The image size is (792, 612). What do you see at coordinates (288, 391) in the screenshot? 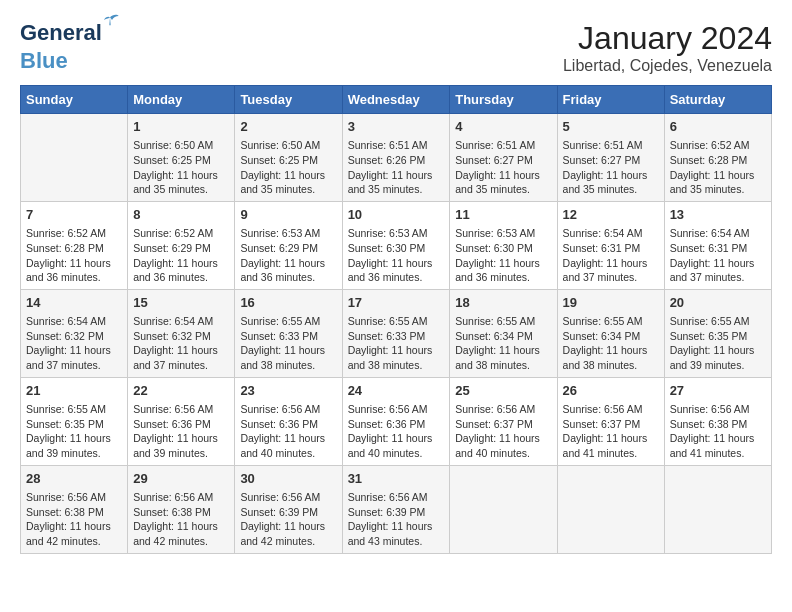
I see `day-number: 23` at bounding box center [288, 391].